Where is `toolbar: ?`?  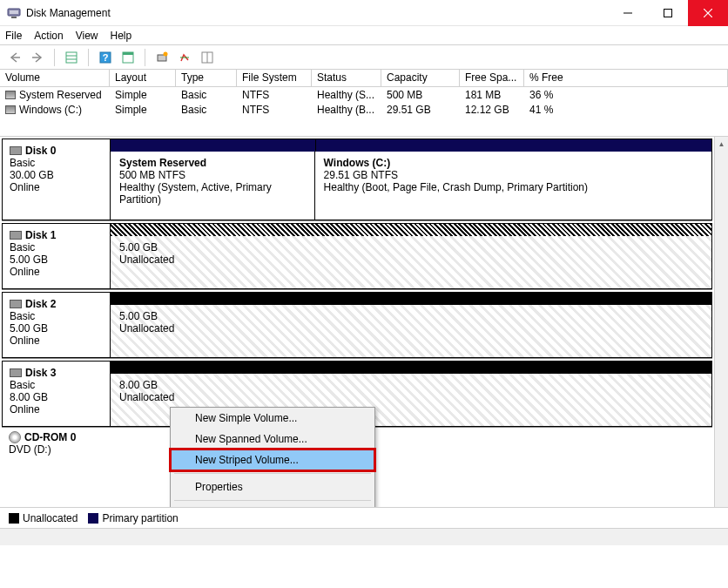 toolbar: ? is located at coordinates (364, 57).